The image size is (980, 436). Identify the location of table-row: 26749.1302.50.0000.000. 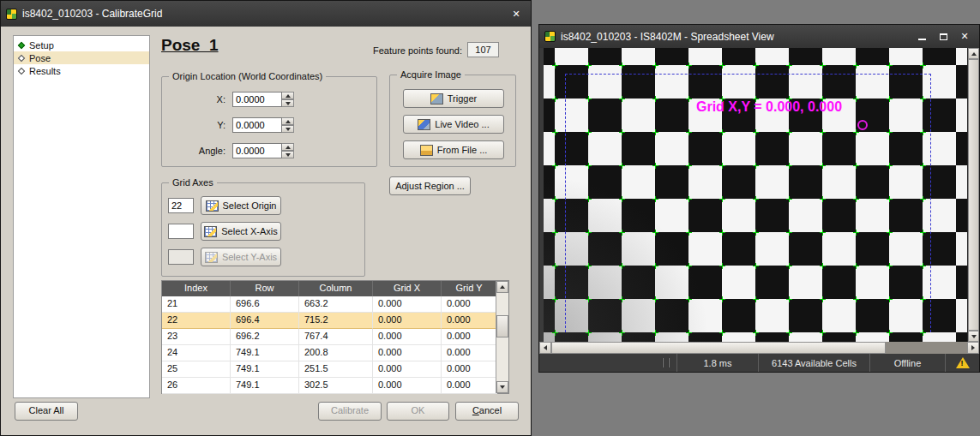
(335, 385).